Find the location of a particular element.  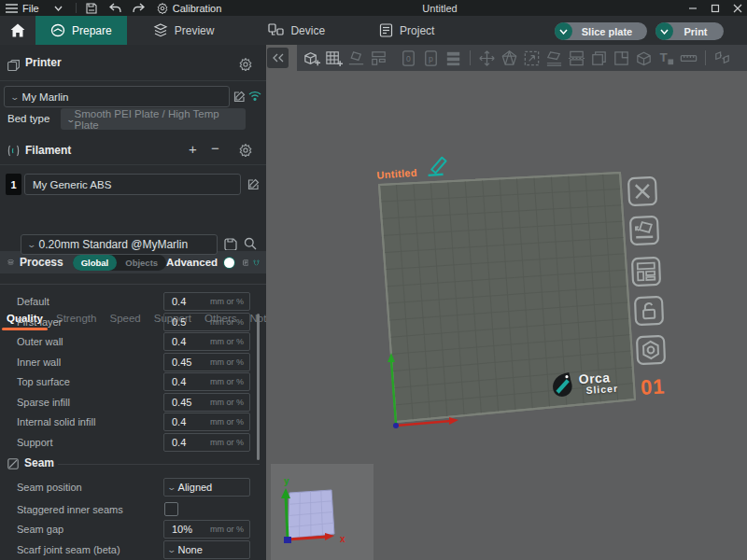

hamburger-icon is located at coordinates (11, 8).